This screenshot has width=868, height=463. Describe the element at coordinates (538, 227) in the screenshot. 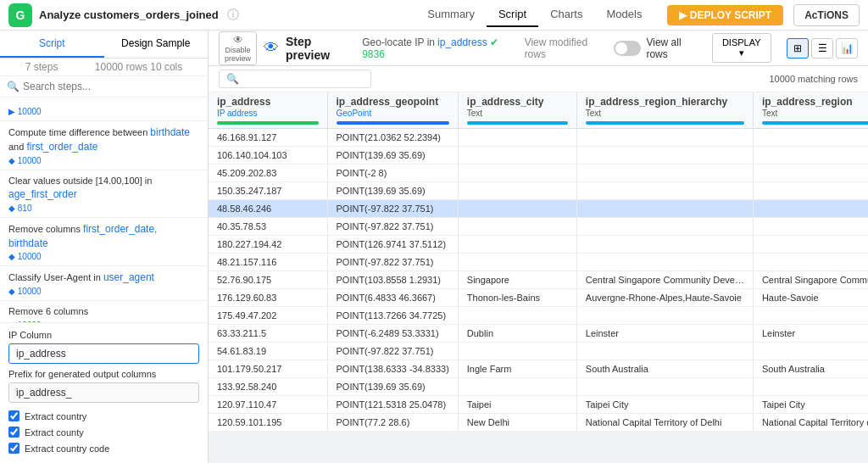

I see `table-row: 40.35.78.53POINT(-97.822 37.751)` at that location.